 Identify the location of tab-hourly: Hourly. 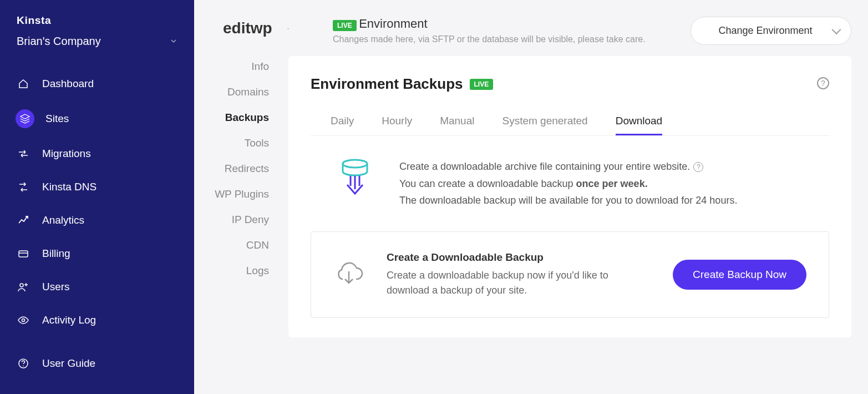
(397, 122).